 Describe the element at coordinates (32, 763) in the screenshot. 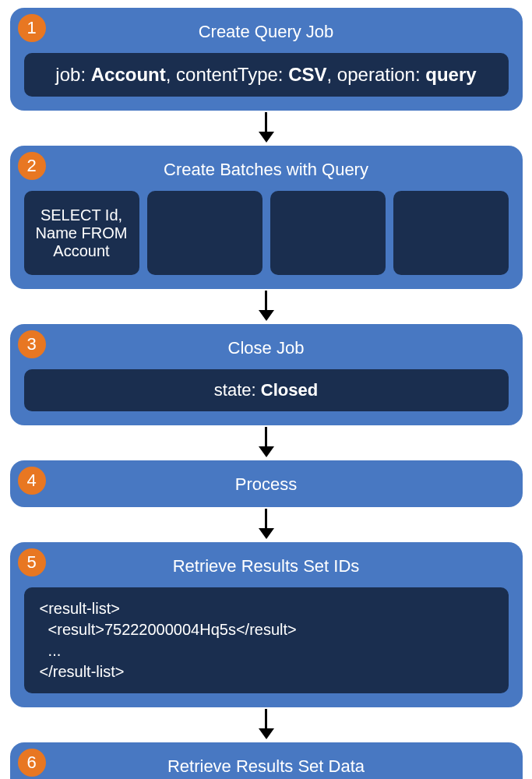

I see `step-6-badge: 6` at that location.